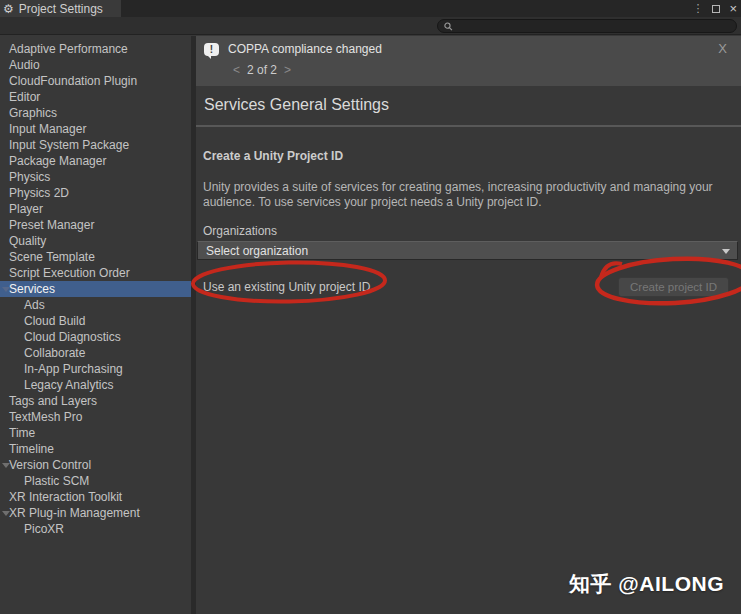 The width and height of the screenshot is (741, 614). I want to click on sidebar-item-label: Quality, so click(28, 241).